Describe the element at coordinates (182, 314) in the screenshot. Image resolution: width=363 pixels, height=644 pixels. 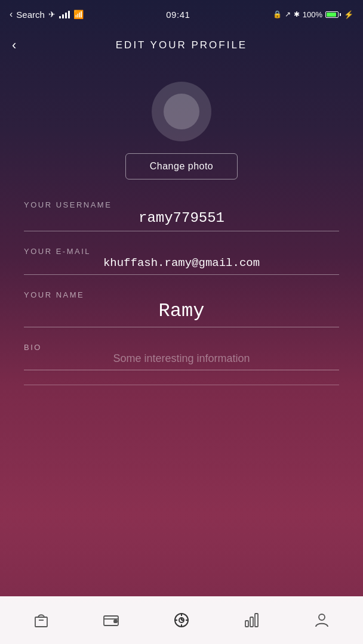
I see `name-value: Ramy` at that location.